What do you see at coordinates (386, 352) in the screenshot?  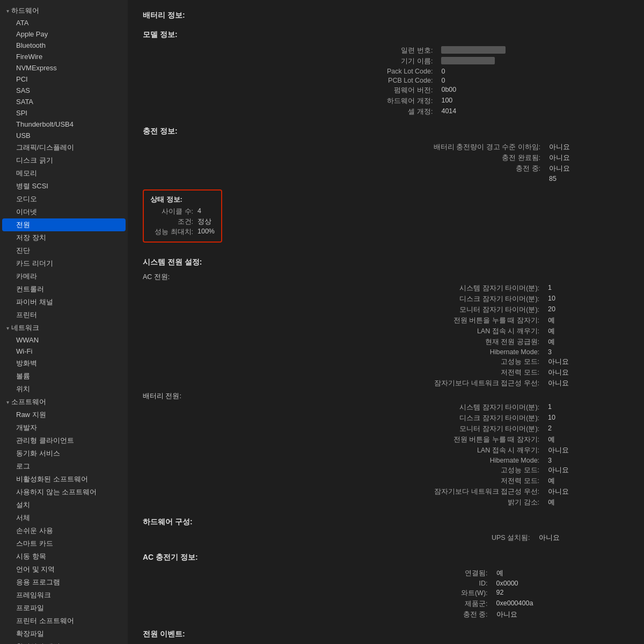 I see `table-row: Hibernate Mode:3` at bounding box center [386, 352].